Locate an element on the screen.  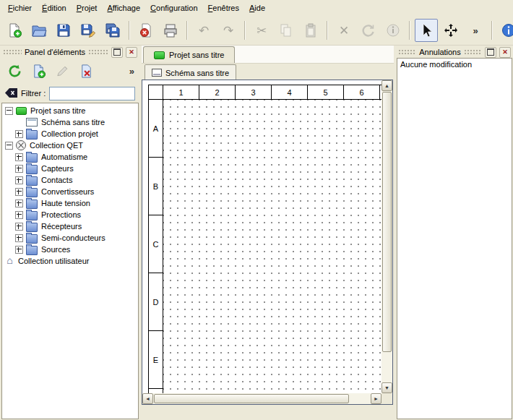
tree-item-haute-tension: Haute tension is located at coordinates (70, 203).